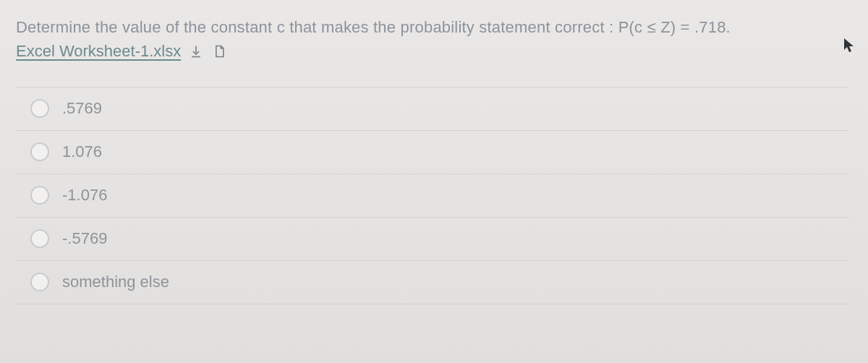 Image resolution: width=868 pixels, height=363 pixels. I want to click on option-row: -1.076, so click(433, 196).